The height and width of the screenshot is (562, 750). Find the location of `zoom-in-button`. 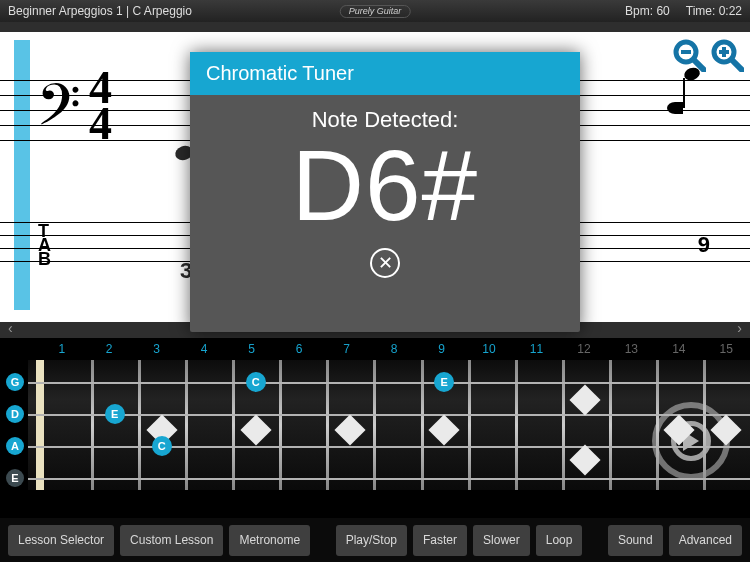

zoom-in-button is located at coordinates (727, 55).